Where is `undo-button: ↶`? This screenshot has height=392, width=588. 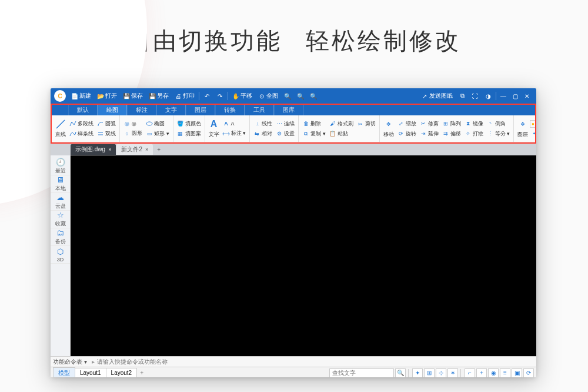 undo-button: ↶ is located at coordinates (207, 96).